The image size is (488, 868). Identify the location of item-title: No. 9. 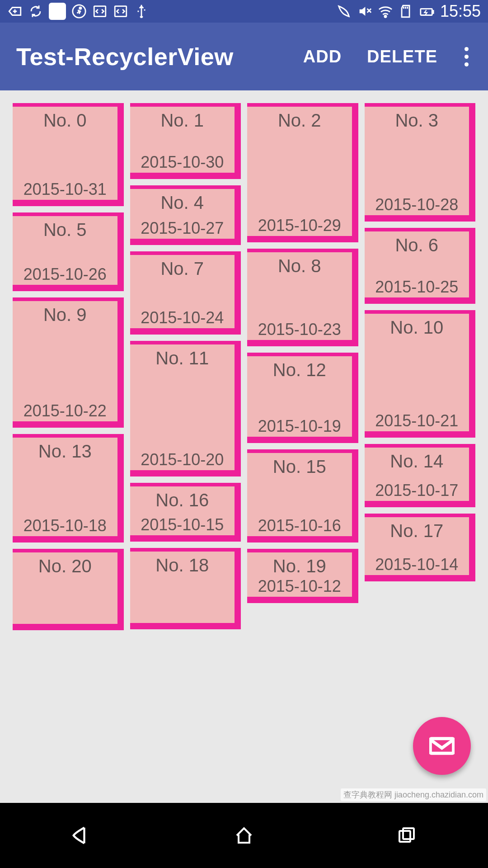
(65, 315).